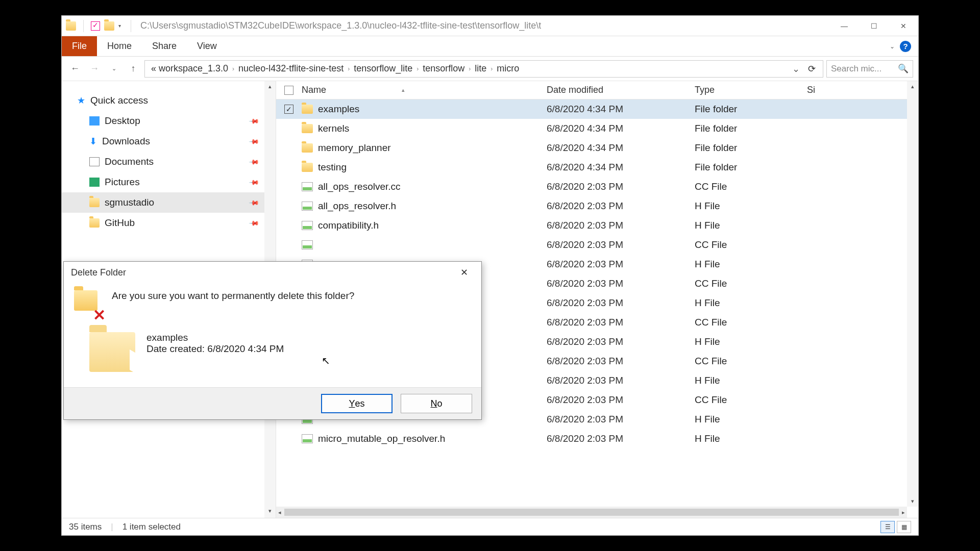  What do you see at coordinates (168, 203) in the screenshot?
I see `sidebar-item: sgmustadio📌` at bounding box center [168, 203].